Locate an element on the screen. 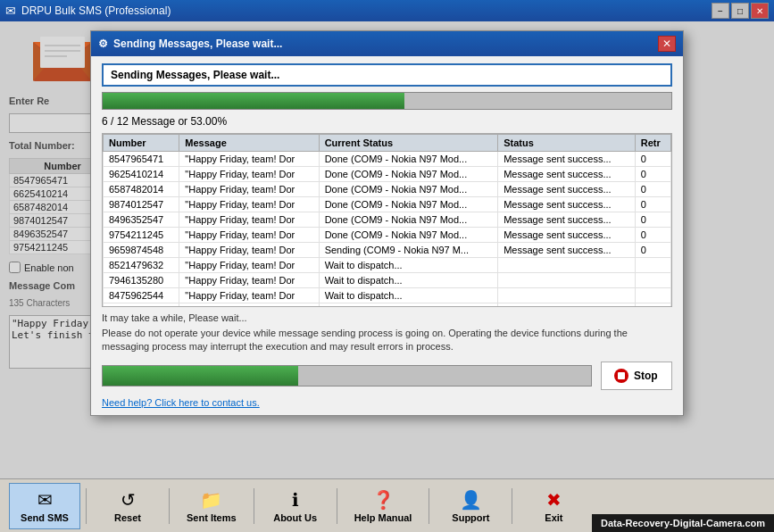 The width and height of the screenshot is (774, 532). table-row: 9632001477"Happy Friday, team! DorWait t… is located at coordinates (387, 305).